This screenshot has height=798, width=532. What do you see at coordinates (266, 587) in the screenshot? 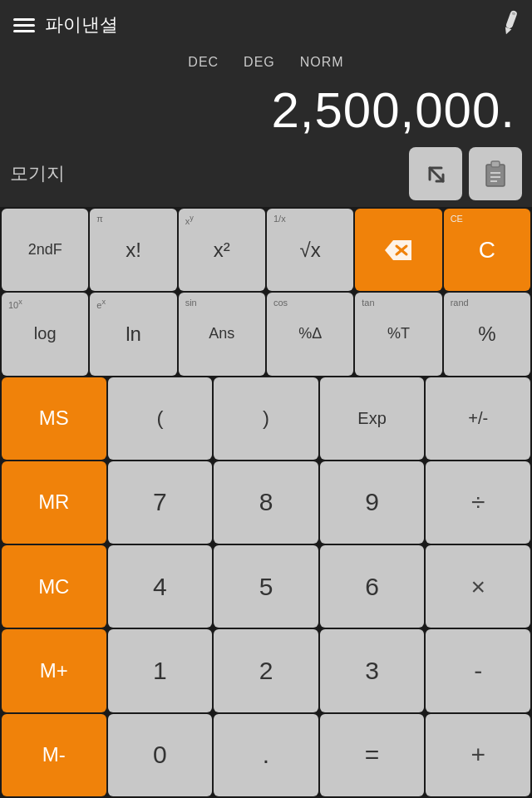
I see `btn-row-5: MC 4 5 6 ×` at bounding box center [266, 587].